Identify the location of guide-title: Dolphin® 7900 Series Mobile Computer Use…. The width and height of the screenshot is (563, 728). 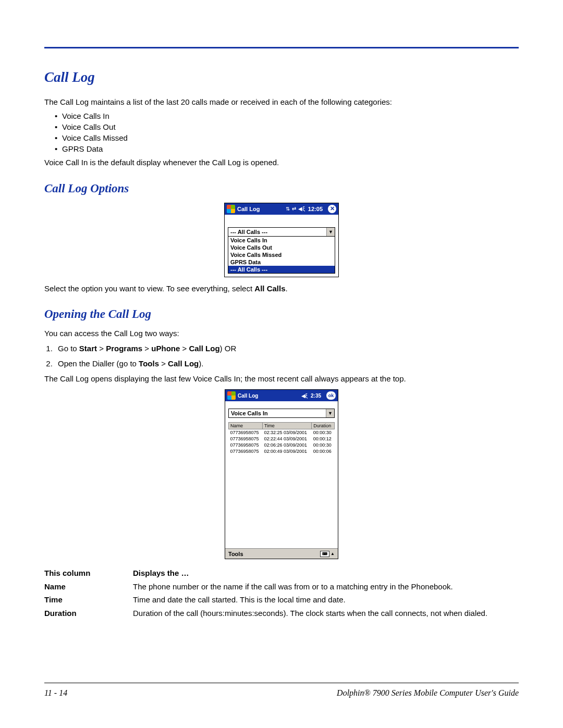
(427, 693).